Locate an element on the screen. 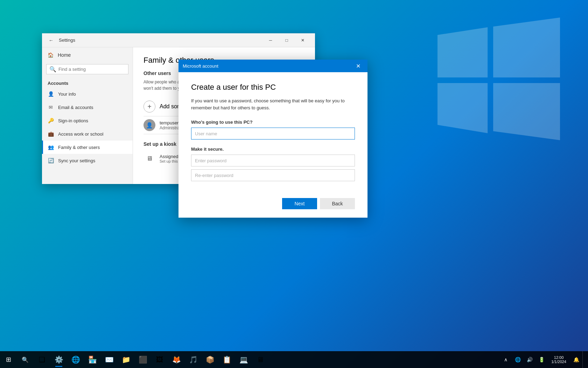 The image size is (588, 368). taskbar-app-explorer: 📁 is located at coordinates (126, 360).